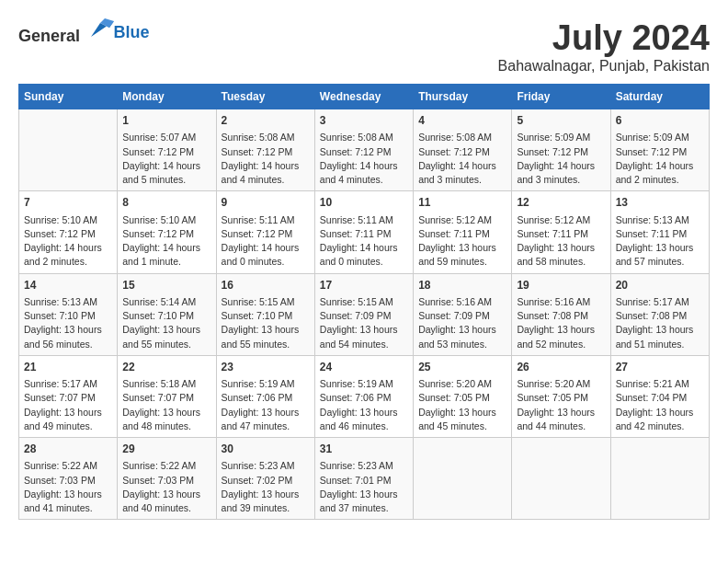  What do you see at coordinates (265, 151) in the screenshot?
I see `calendar-cell: 2Sunrise: 5:08 AM Sunset: 7:12 PM Daylig…` at bounding box center [265, 151].